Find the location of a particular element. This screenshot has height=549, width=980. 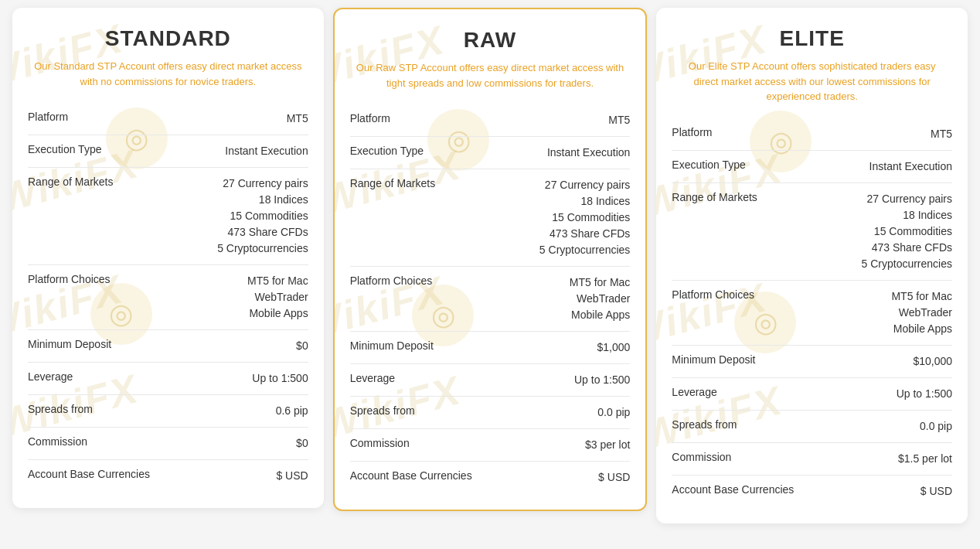

feature-label-elite-6: Spreads from is located at coordinates (708, 425).